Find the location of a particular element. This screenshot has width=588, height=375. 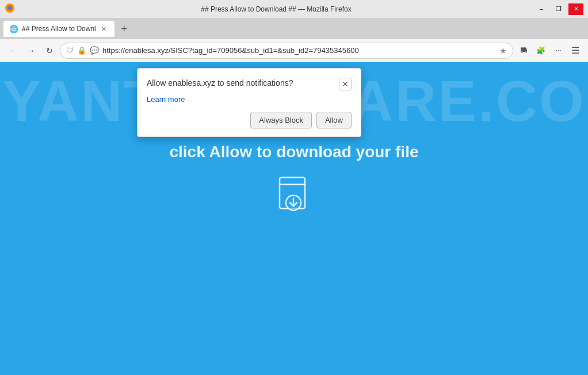

tab-title: ## Press Allow to Downl is located at coordinates (59, 29).